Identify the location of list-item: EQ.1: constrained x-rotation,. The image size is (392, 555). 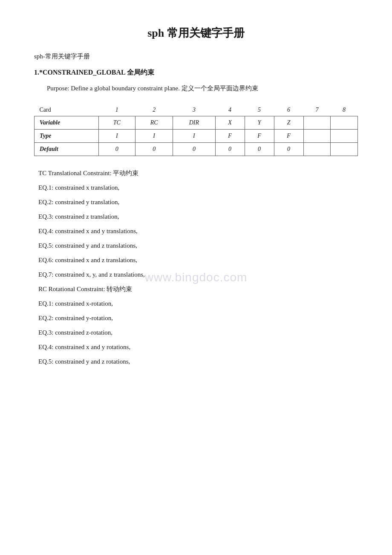
(196, 304).